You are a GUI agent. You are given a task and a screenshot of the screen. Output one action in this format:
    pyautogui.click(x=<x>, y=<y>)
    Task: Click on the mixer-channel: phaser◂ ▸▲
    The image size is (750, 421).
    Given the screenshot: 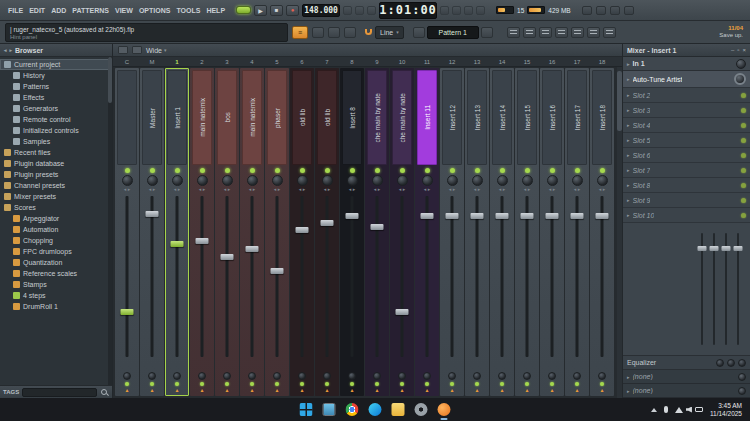 What is the action you would take?
    pyautogui.click(x=277, y=232)
    